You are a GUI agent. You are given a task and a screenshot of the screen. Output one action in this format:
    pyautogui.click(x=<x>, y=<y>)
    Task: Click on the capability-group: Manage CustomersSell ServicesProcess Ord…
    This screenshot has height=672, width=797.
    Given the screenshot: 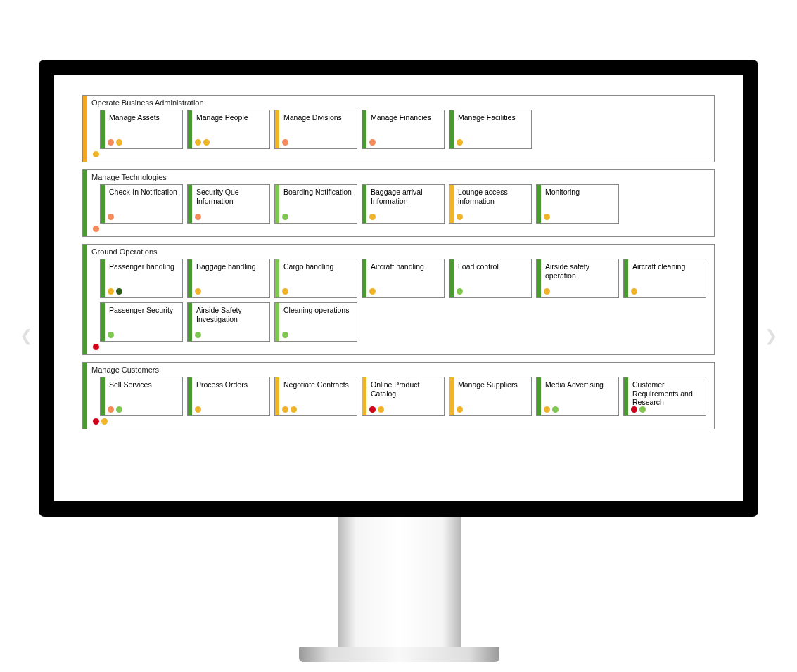 What is the action you would take?
    pyautogui.click(x=398, y=396)
    